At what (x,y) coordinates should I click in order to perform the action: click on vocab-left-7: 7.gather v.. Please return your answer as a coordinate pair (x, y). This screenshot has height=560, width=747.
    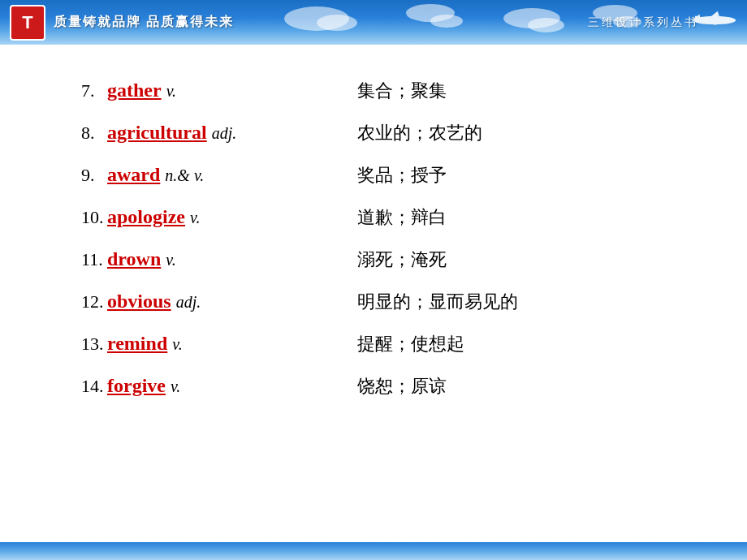
    Looking at the image, I should click on (219, 90).